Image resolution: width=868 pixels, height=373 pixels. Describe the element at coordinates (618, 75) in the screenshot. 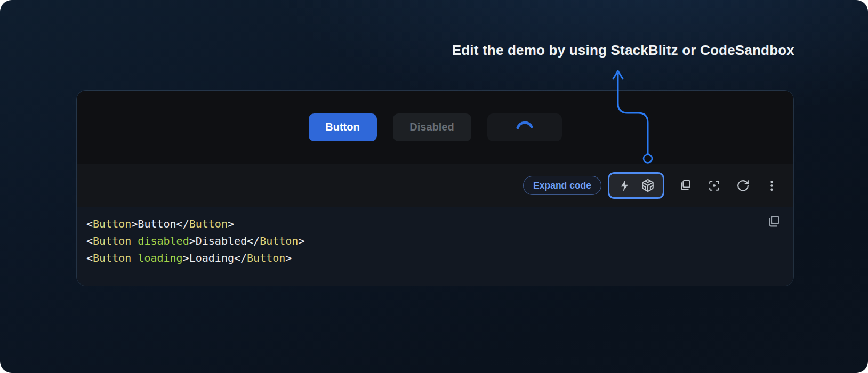

I see `arrow-head-icon` at that location.